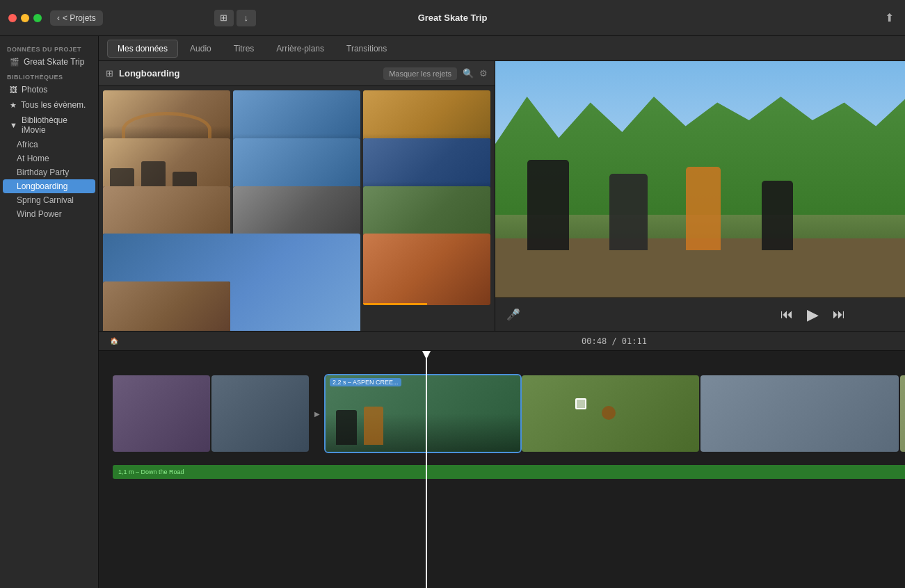  Describe the element at coordinates (49, 158) in the screenshot. I see `sidebar-item-at-home: At Home` at that location.